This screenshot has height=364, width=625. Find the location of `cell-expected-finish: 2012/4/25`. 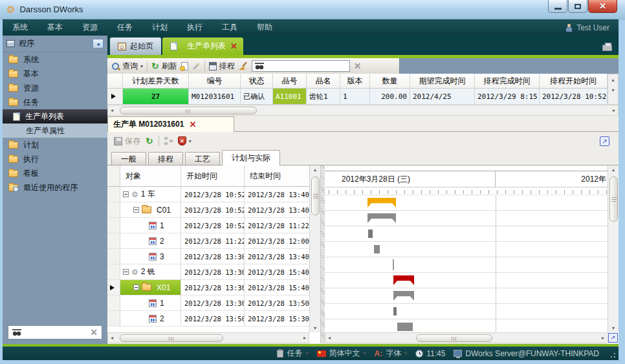

cell-expected-finish: 2012/4/25 is located at coordinates (443, 97).